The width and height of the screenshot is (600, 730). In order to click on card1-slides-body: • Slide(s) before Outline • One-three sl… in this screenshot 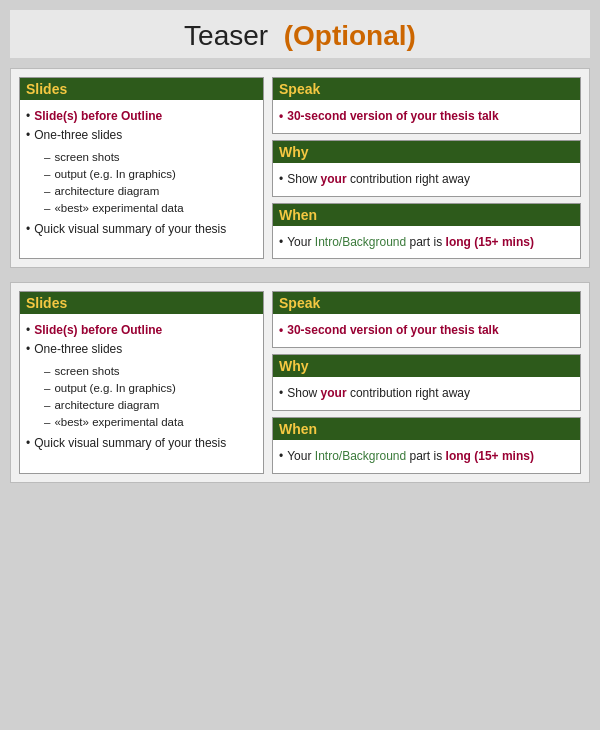, I will do `click(142, 173)`.